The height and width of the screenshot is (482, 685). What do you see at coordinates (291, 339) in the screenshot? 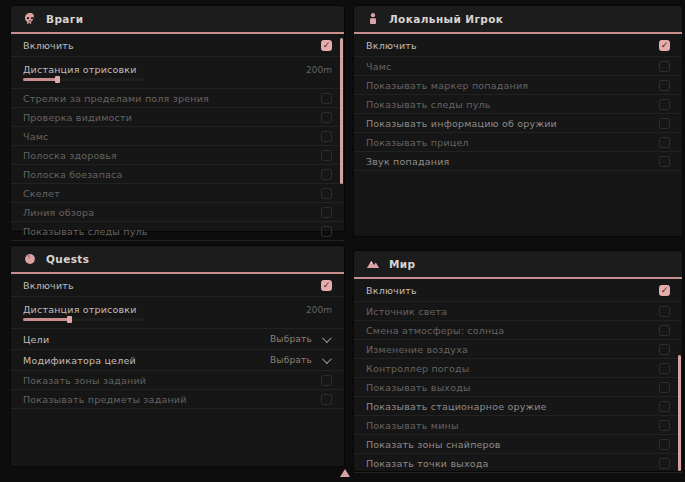
I see `dropdown-value: Выбрать` at bounding box center [291, 339].